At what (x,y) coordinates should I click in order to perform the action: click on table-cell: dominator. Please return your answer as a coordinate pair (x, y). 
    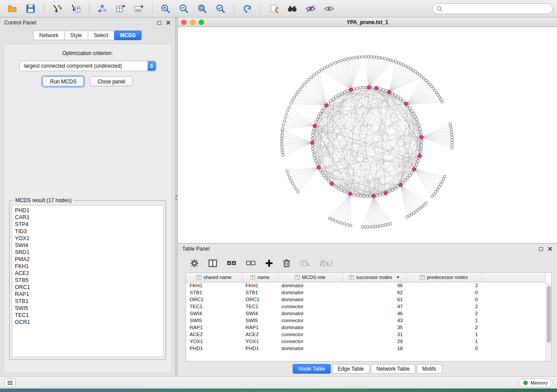
    Looking at the image, I should click on (310, 285).